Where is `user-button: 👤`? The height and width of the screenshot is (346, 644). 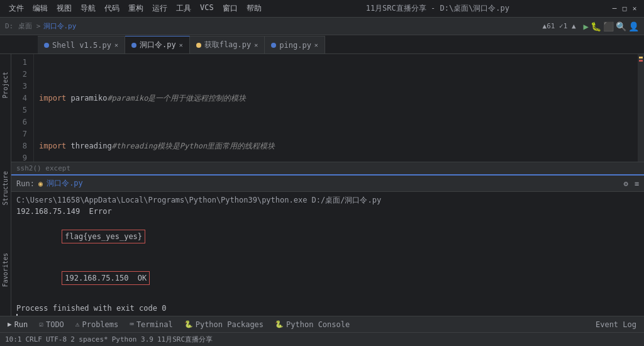
user-button: 👤 is located at coordinates (634, 26).